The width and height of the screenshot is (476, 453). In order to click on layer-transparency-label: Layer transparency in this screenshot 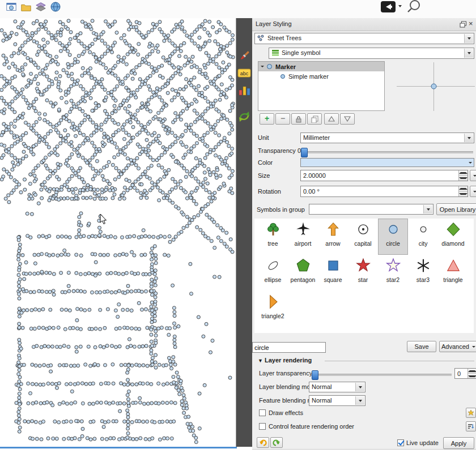, I will do `click(286, 373)`.